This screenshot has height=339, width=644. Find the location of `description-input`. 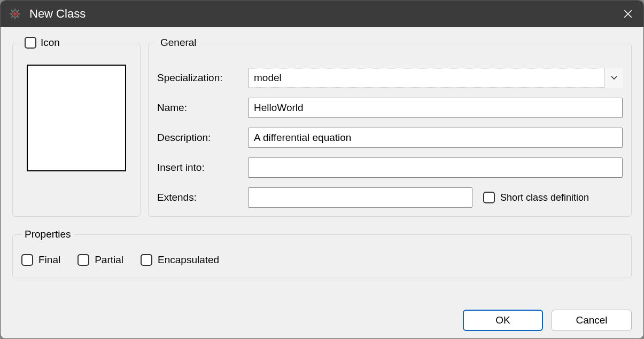

description-input is located at coordinates (435, 138).